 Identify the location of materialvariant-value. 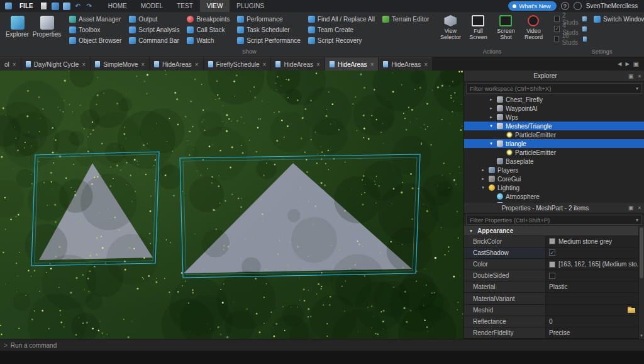
(595, 299).